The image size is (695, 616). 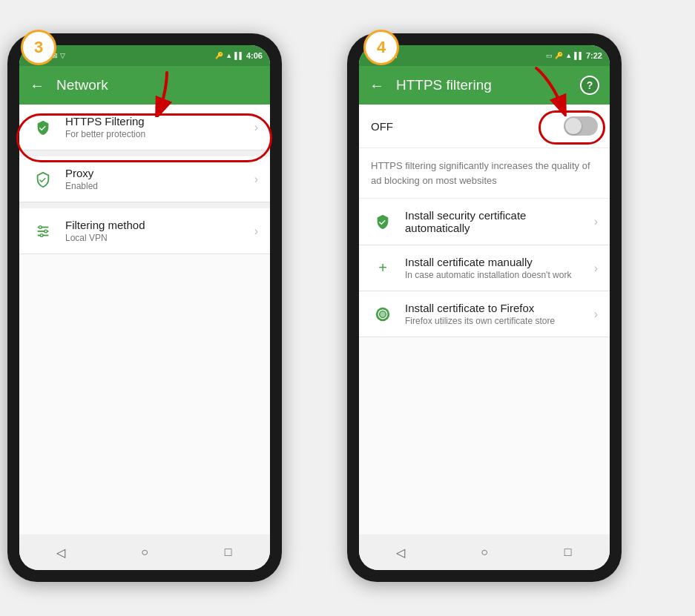 I want to click on cert-manual-subtitle: In case automatic installation doesn't w…, so click(x=500, y=275).